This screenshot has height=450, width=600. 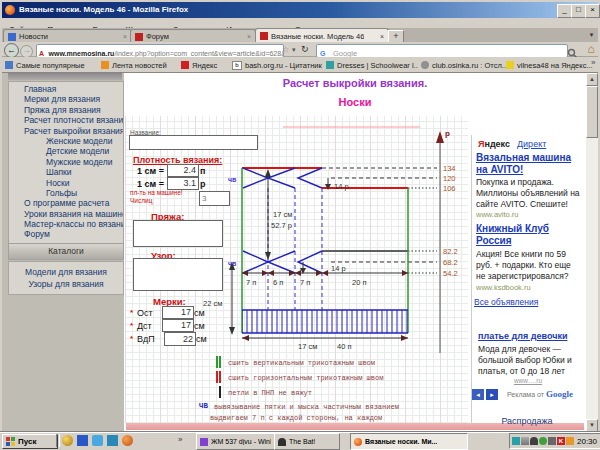 I want to click on ad2-body-line3: не зарегистрировался?, so click(x=522, y=276).